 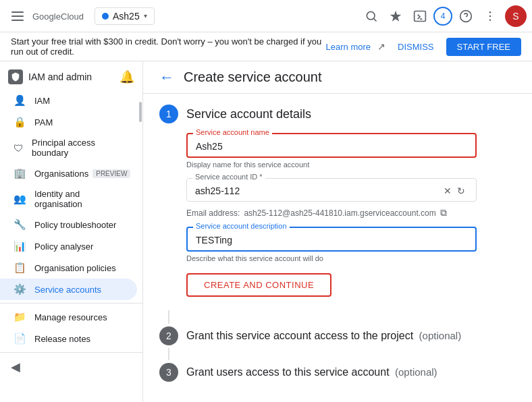 What do you see at coordinates (20, 268) in the screenshot?
I see `policy-icon: 📋` at bounding box center [20, 268].